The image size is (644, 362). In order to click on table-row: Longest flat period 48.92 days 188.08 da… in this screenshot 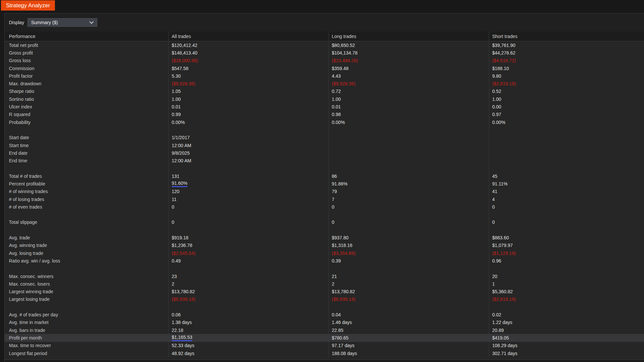, I will do `click(324, 353)`.